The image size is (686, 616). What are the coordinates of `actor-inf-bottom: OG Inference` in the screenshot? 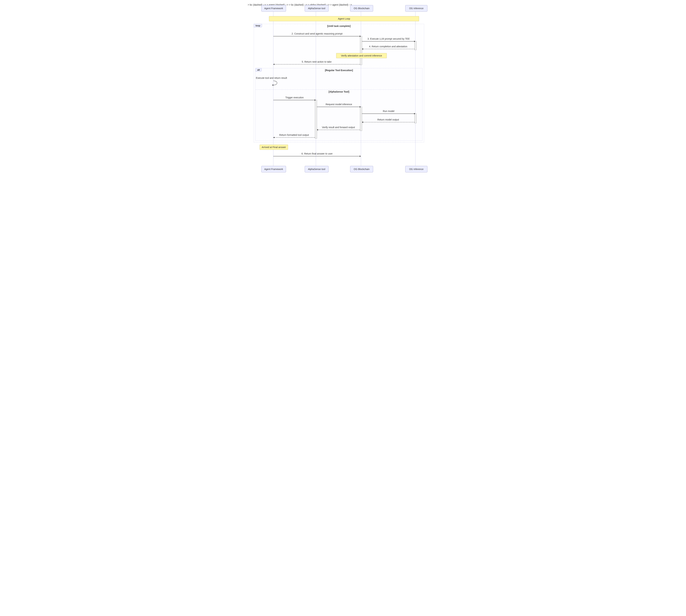 It's located at (416, 169).